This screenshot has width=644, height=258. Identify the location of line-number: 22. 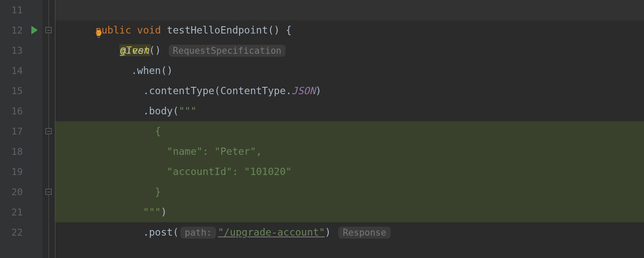
(11, 232).